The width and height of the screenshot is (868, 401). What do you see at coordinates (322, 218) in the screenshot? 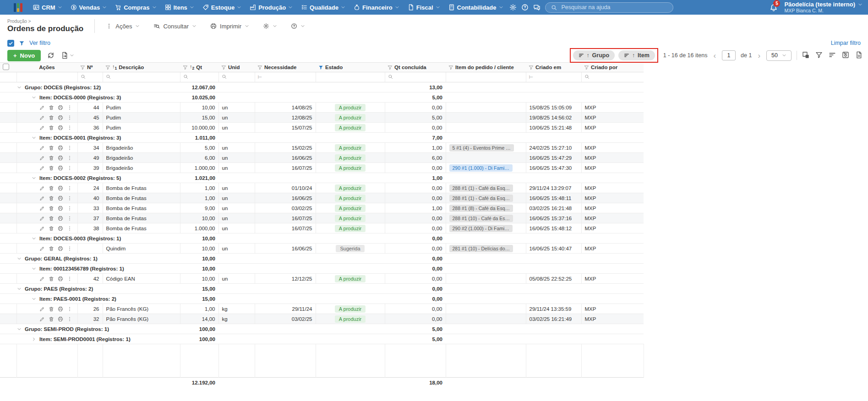
I see `order-row: 37Bomba de Frutas10,00un16/07/25A produz…` at bounding box center [322, 218].